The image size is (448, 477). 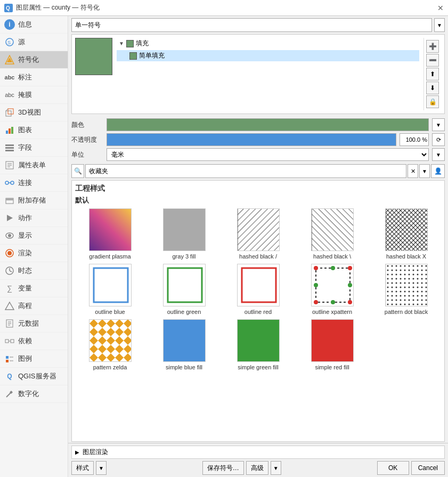 What do you see at coordinates (251, 25) in the screenshot?
I see `renderer-dropdown: 单一符号 分类 渐变` at bounding box center [251, 25].